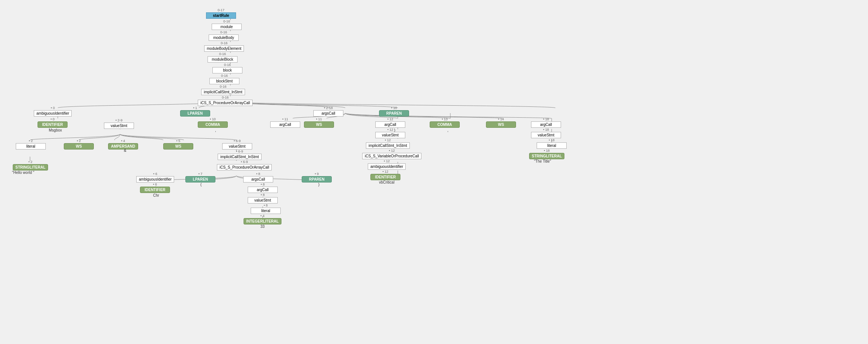 The height and width of the screenshot is (344, 868). I want to click on box-ambiguous-0: ambiguousIdentifier, so click(53, 113).